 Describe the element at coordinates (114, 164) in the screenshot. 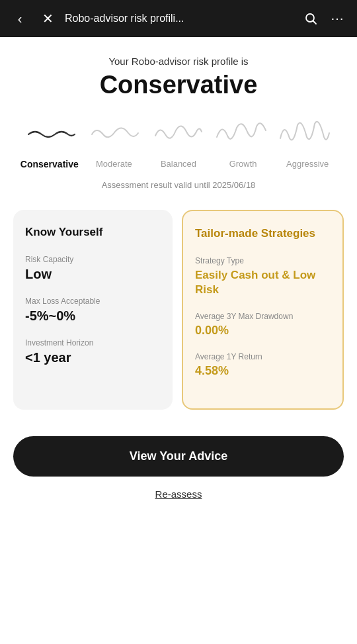

I see `risk-label-moderate: Moderate` at that location.